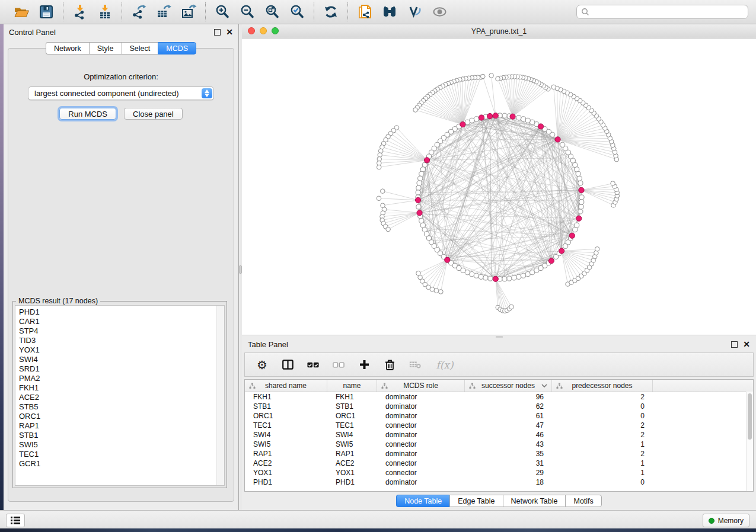 The width and height of the screenshot is (756, 532). I want to click on list-item: TID3, so click(120, 341).